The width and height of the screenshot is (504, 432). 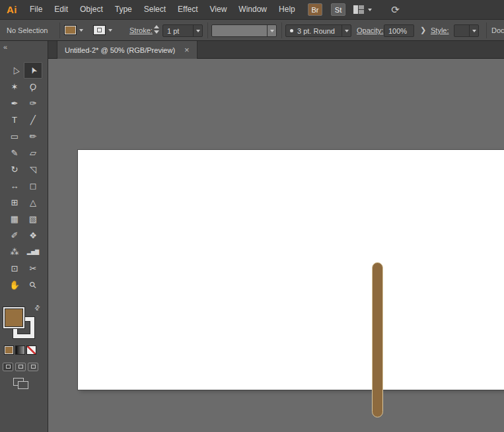 I want to click on draw-behind-button, so click(x=20, y=367).